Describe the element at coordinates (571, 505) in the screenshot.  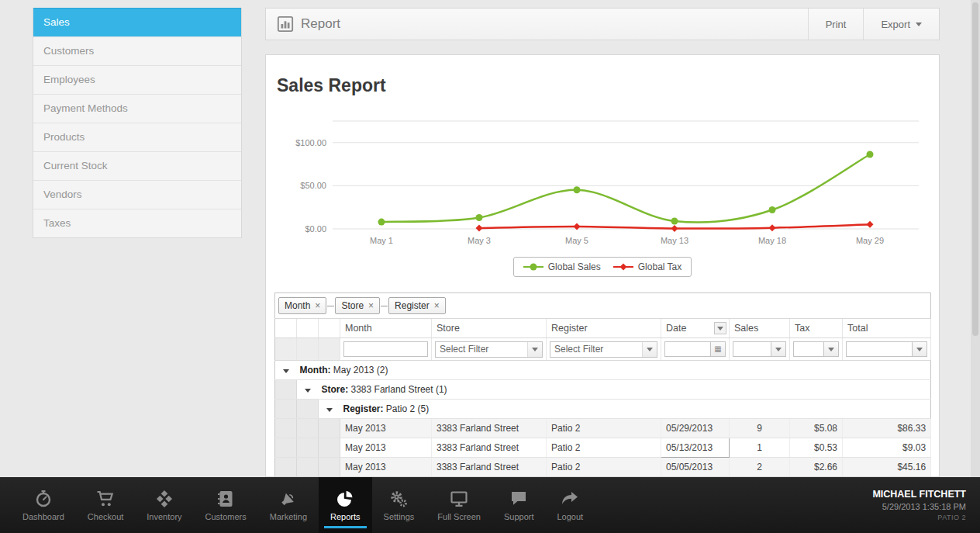
I see `nav-item-logout: Logout` at that location.